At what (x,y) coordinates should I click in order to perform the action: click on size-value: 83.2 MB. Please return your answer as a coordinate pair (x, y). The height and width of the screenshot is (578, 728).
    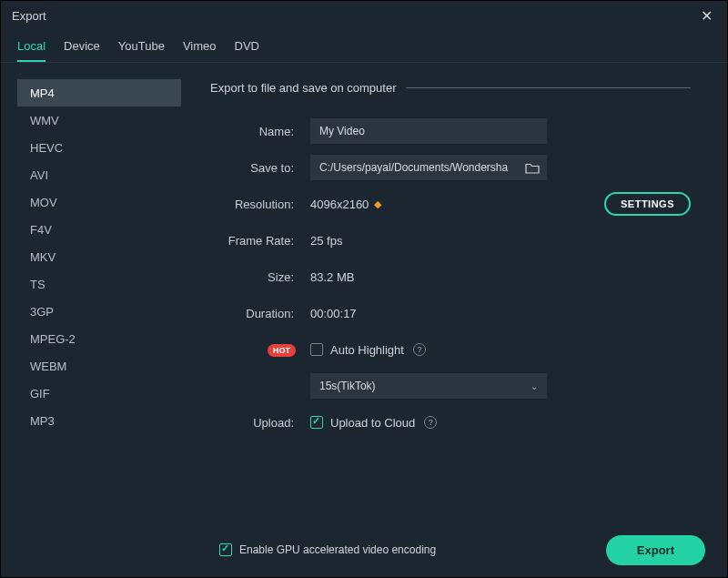
    Looking at the image, I should click on (332, 277).